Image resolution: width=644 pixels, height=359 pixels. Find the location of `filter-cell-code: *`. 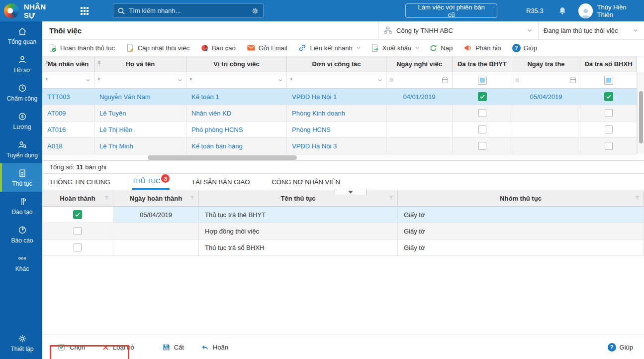

filter-cell-code: * is located at coordinates (69, 81).